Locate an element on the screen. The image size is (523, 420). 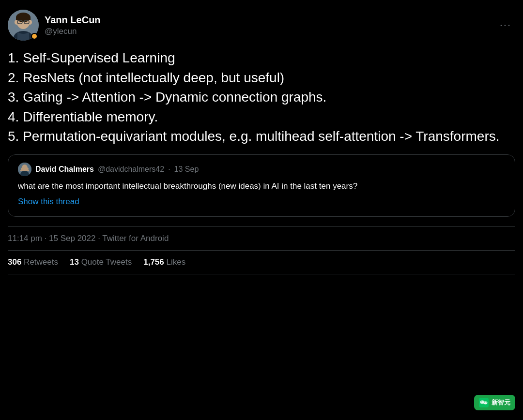
avatar-badge is located at coordinates (34, 36).